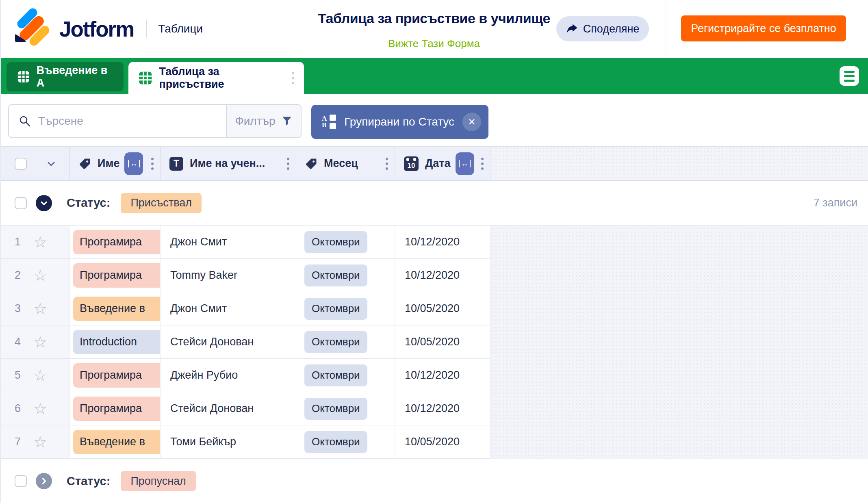 This screenshot has width=868, height=503. What do you see at coordinates (117, 121) in the screenshot?
I see `search-box` at bounding box center [117, 121].